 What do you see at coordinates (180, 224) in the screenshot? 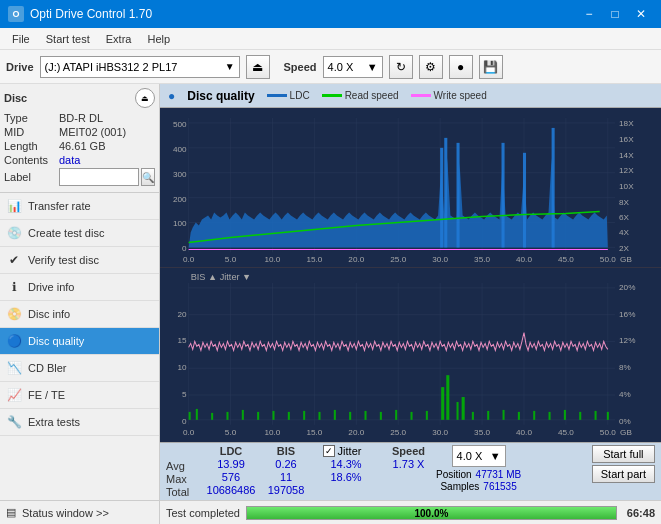
I see `svg-text: 100` at bounding box center [180, 224].